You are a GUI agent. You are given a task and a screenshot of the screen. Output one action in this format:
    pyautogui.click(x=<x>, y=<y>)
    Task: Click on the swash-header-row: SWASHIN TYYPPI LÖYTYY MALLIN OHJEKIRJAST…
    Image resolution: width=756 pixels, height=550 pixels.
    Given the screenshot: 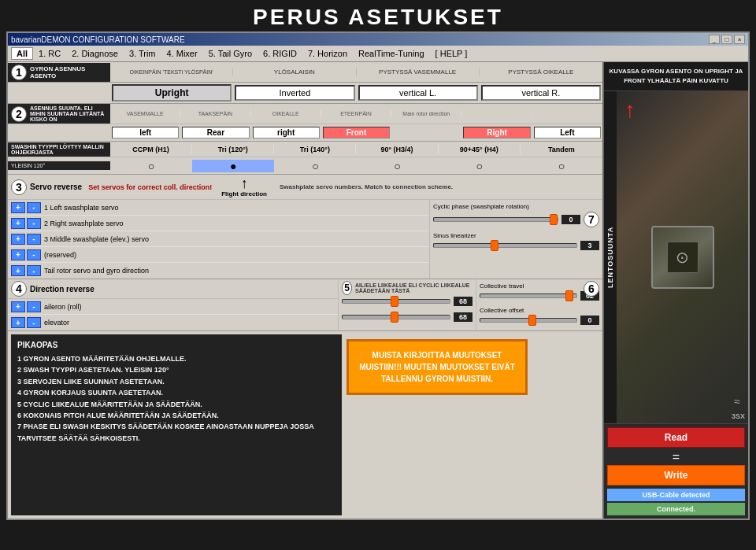 What is the action you would take?
    pyautogui.click(x=306, y=149)
    